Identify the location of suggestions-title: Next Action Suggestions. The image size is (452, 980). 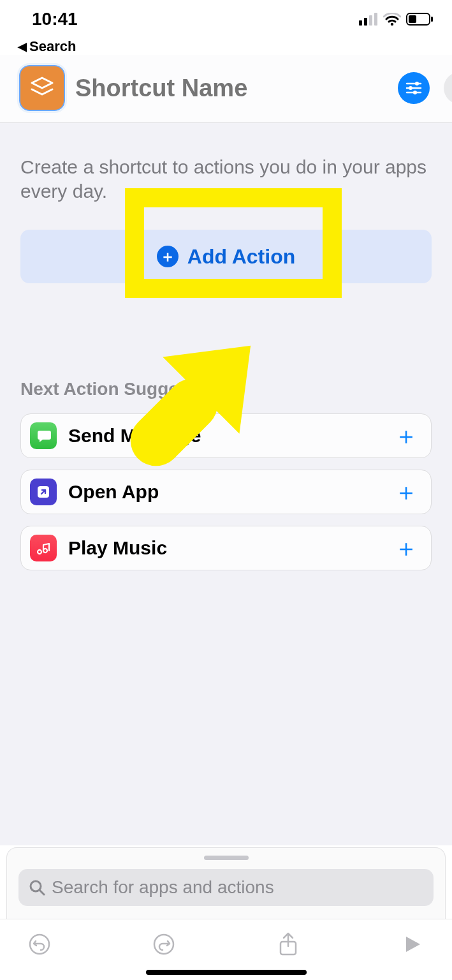
(226, 389).